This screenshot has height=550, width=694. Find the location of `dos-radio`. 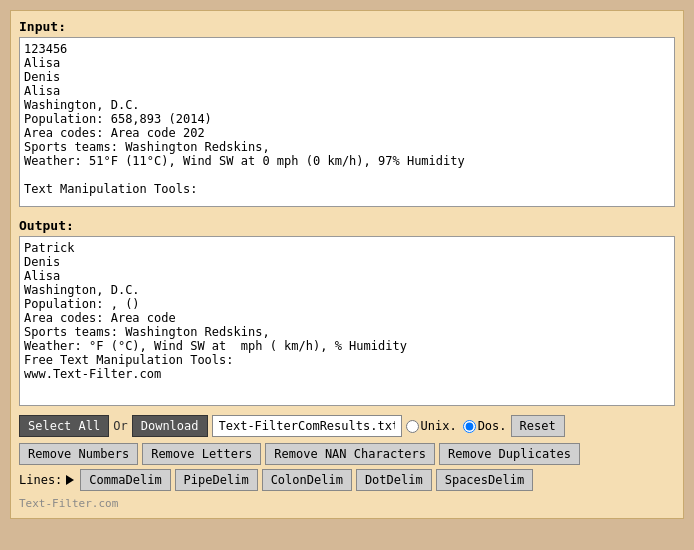

dos-radio is located at coordinates (470, 426).